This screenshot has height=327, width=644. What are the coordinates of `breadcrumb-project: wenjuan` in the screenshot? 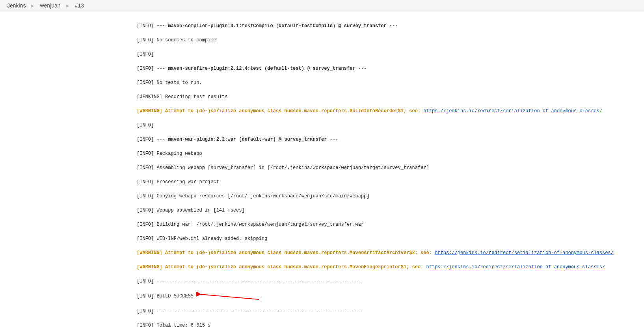 It's located at (50, 6).